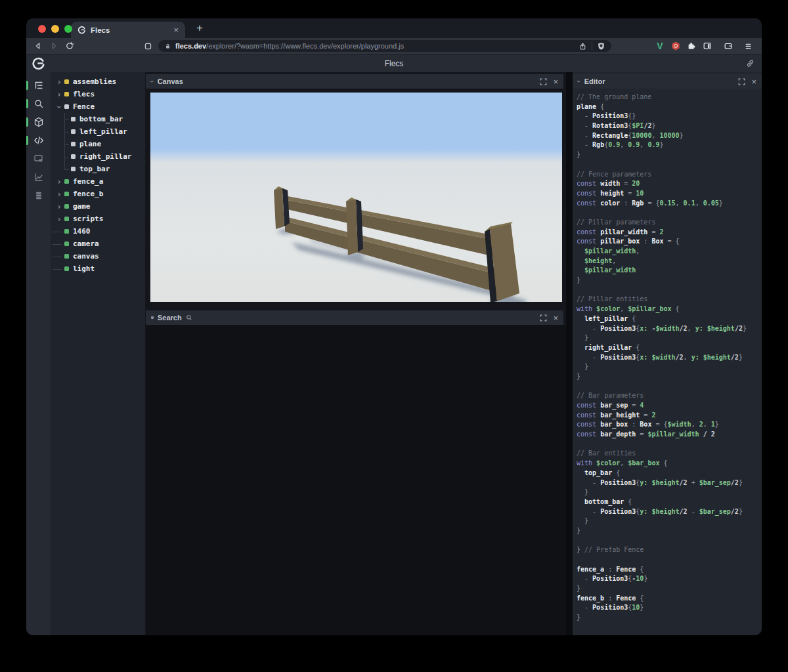  I want to click on browser-tab: Flecs ×, so click(128, 30).